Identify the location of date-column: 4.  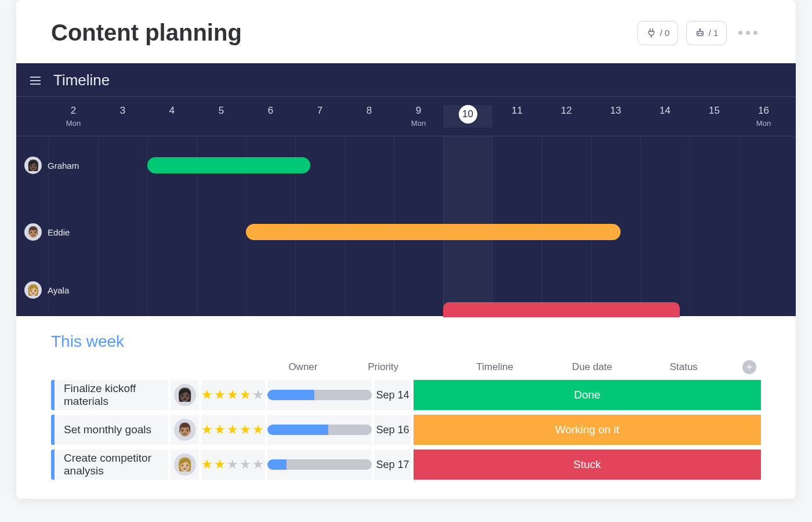
(172, 116).